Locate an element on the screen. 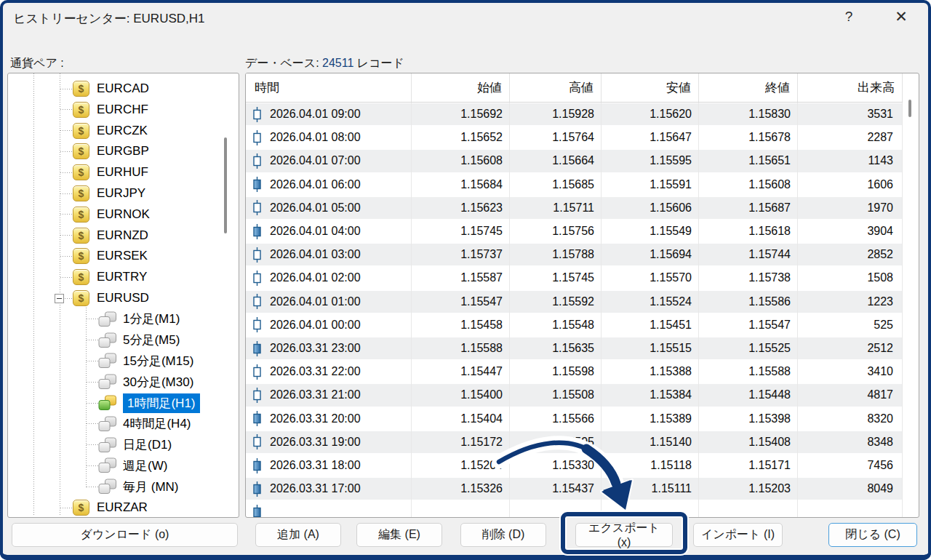 This screenshot has width=931, height=560. tree-item-label: 5分足(M5) is located at coordinates (151, 340).